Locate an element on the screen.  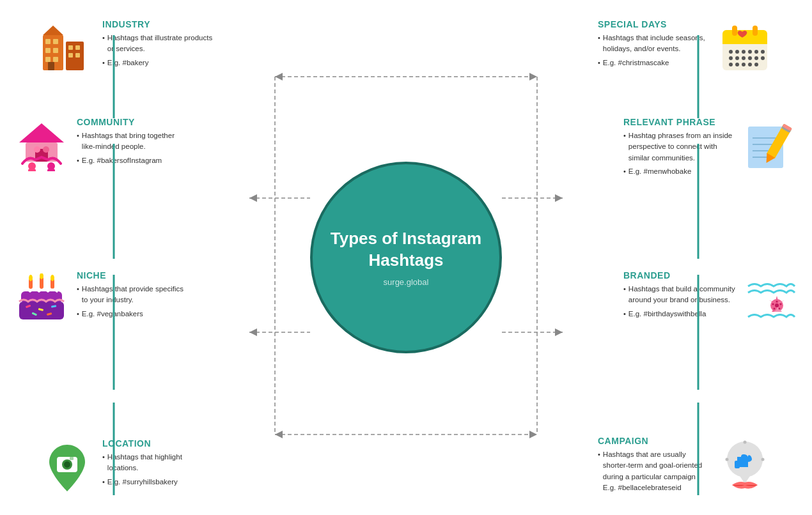
industry-icon is located at coordinates (67, 48).